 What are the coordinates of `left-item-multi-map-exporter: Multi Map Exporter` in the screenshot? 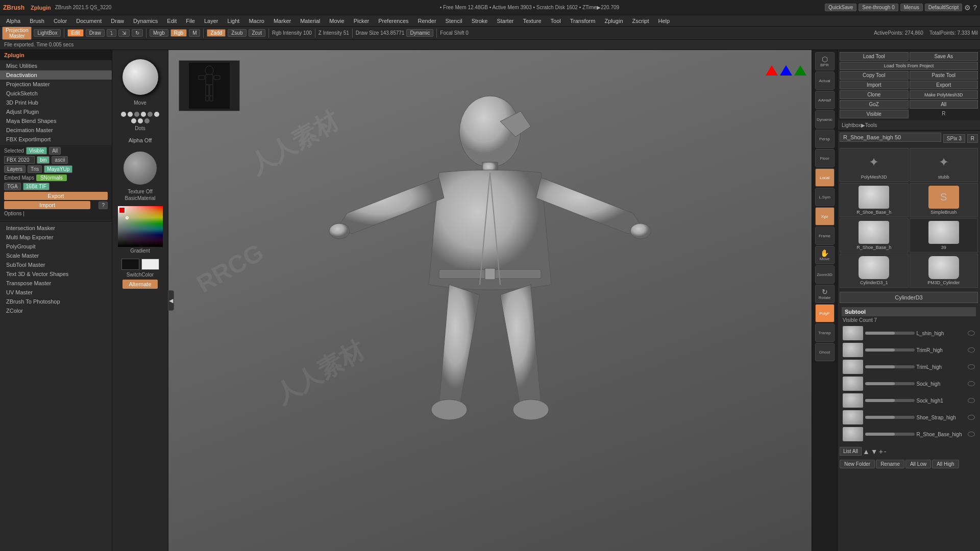 It's located at (56, 237).